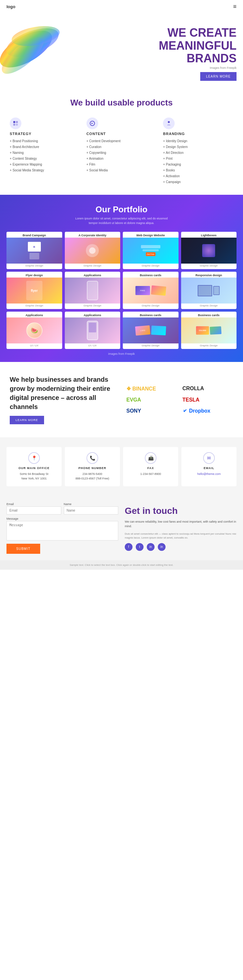 This screenshot has width=243, height=980. I want to click on email-link: hello@theme.com, so click(209, 474).